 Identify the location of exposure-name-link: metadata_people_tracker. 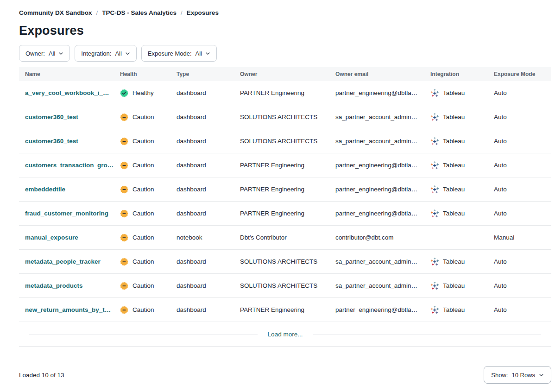
(63, 261).